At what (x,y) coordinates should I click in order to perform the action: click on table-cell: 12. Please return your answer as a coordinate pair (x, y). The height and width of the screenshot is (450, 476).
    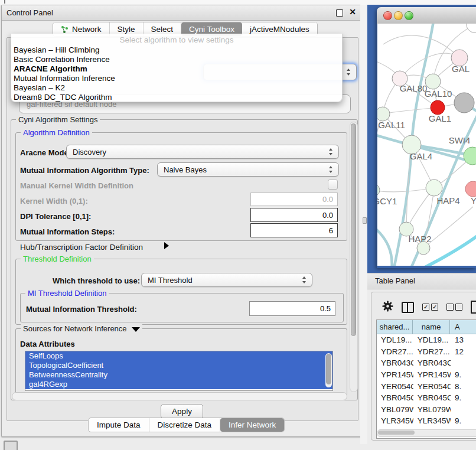
    Looking at the image, I should click on (463, 352).